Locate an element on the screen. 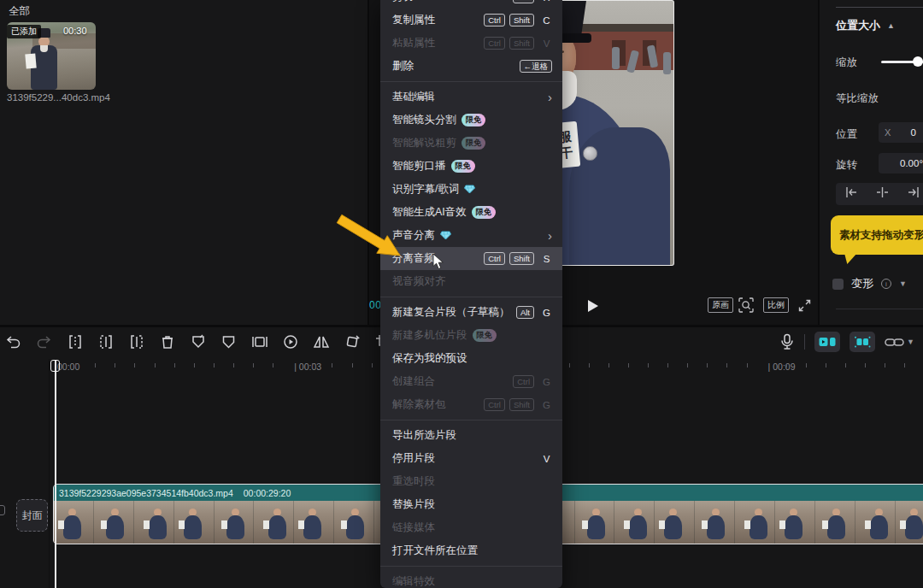 The width and height of the screenshot is (923, 588). position-x-input: X 0 is located at coordinates (901, 132).